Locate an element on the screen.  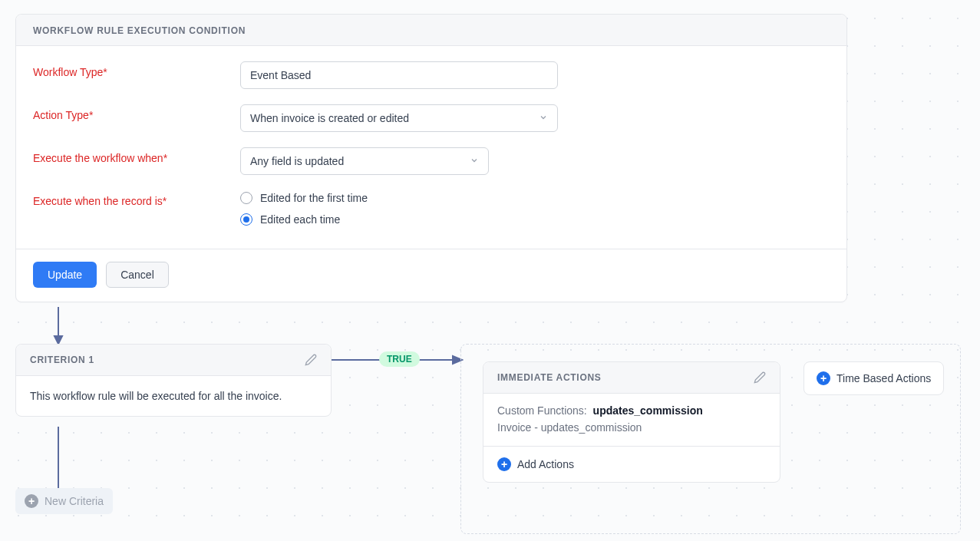
execute-when-label: Execute the workflow when* is located at coordinates (137, 156).